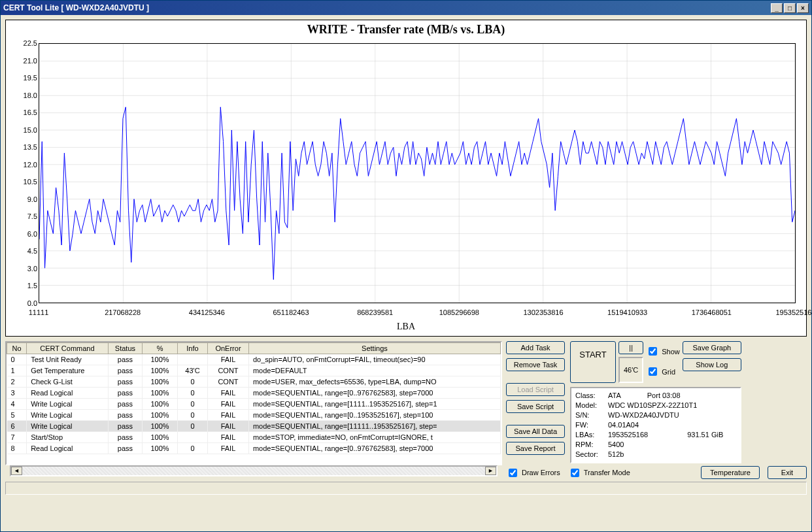  What do you see at coordinates (535, 448) in the screenshot?
I see `save-report-button: Save Report` at bounding box center [535, 448].